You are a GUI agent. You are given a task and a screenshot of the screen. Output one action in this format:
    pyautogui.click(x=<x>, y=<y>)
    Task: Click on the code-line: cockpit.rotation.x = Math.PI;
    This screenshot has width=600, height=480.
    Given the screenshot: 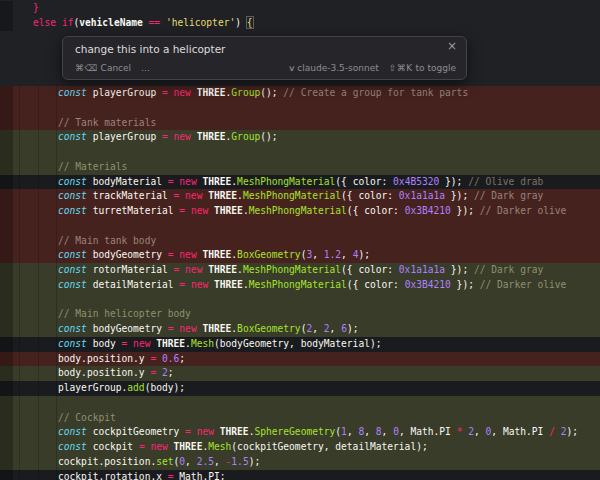 What is the action you would take?
    pyautogui.click(x=300, y=475)
    